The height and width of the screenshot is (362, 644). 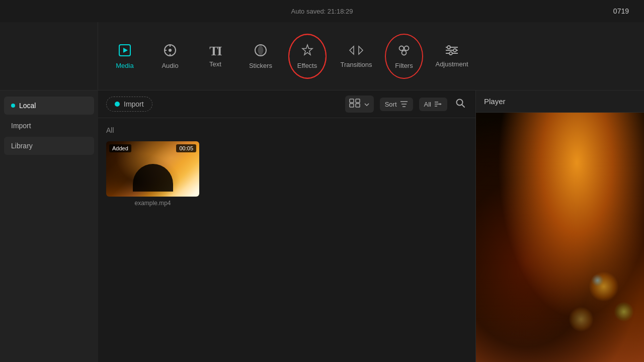 I want to click on tab-media: Media, so click(x=125, y=56).